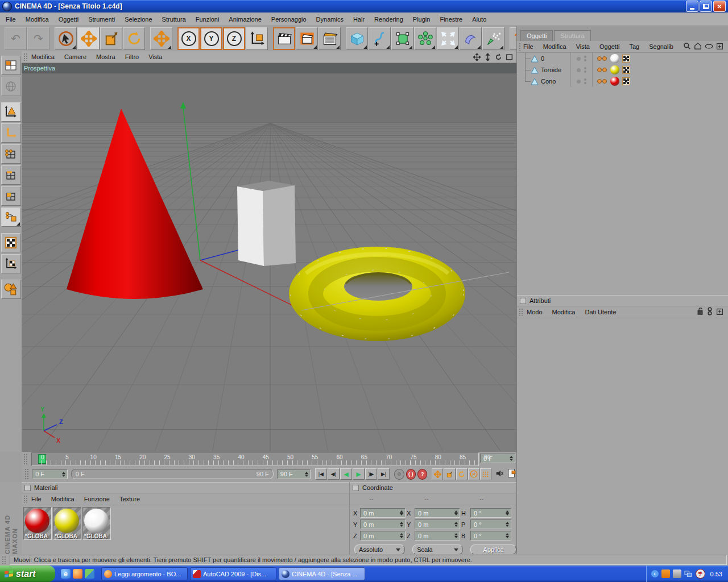  What do you see at coordinates (622, 59) in the screenshot?
I see `object-row: 0` at bounding box center [622, 59].